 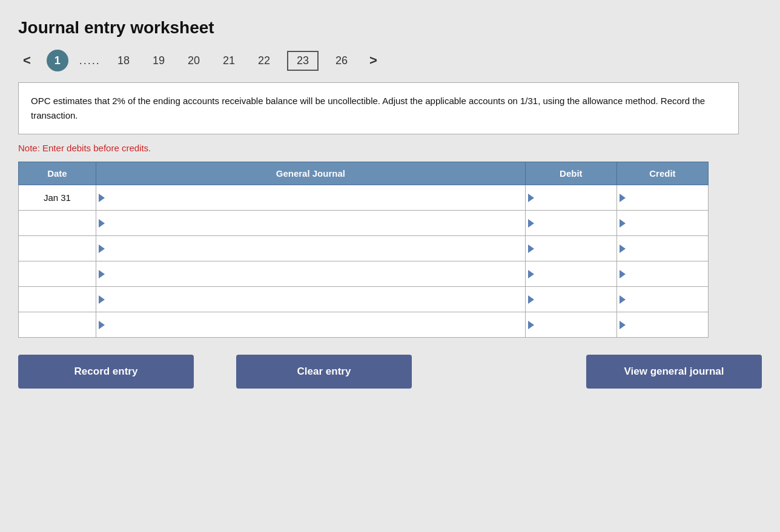 What do you see at coordinates (390, 28) in the screenshot?
I see `page-title: Journal entry worksheet` at bounding box center [390, 28].